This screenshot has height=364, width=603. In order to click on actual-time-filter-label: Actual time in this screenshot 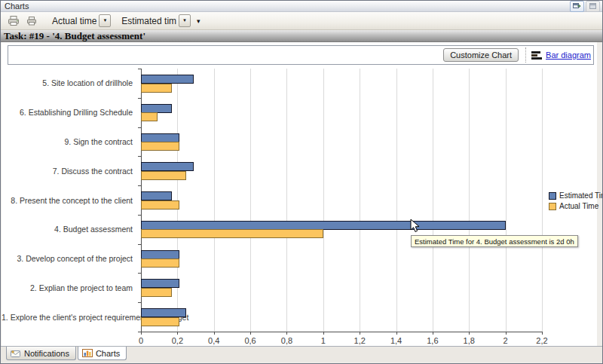, I will do `click(74, 21)`.